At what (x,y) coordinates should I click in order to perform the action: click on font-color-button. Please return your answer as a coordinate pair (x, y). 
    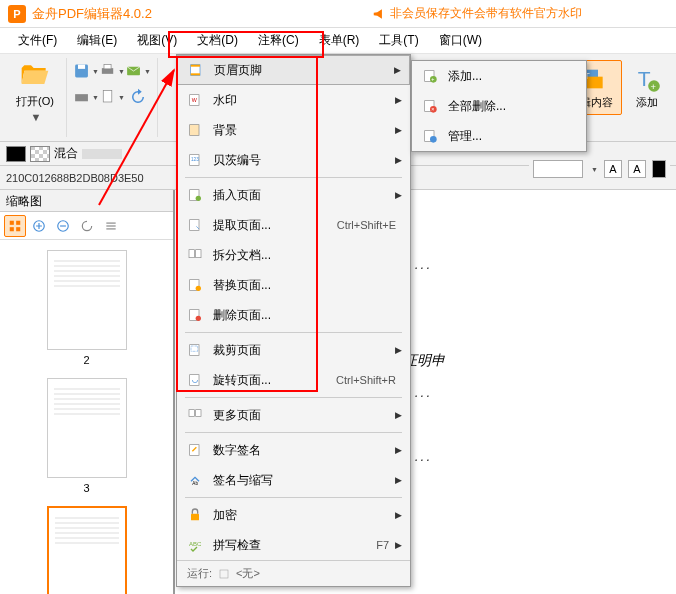
    Looking at the image, I should click on (659, 169).